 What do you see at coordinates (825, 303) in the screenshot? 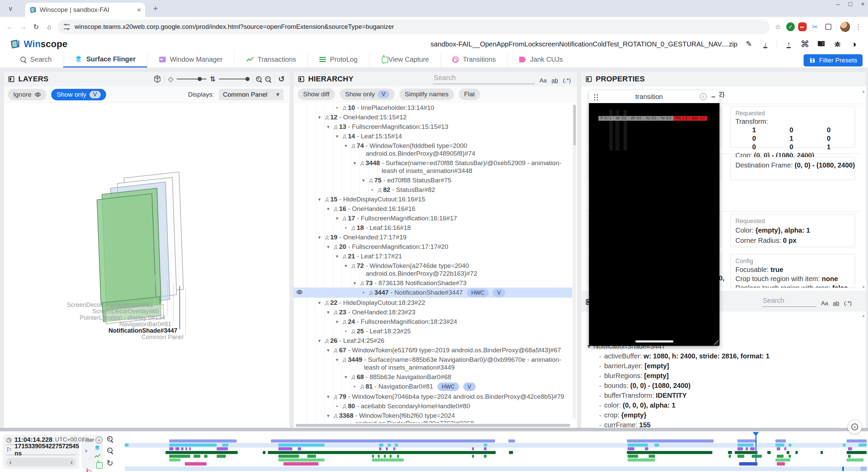
I see `match-case-icon: Aa` at bounding box center [825, 303].